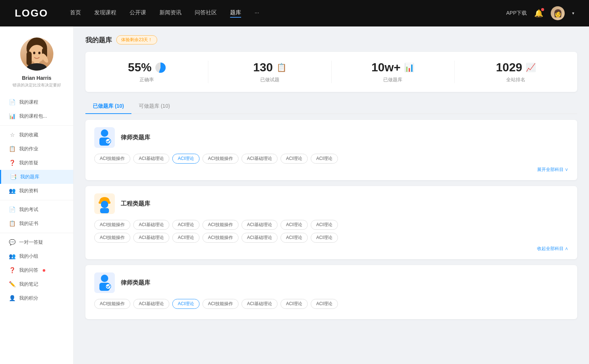 This screenshot has height=364, width=589. I want to click on question-bank-icon: 📑, so click(13, 177).